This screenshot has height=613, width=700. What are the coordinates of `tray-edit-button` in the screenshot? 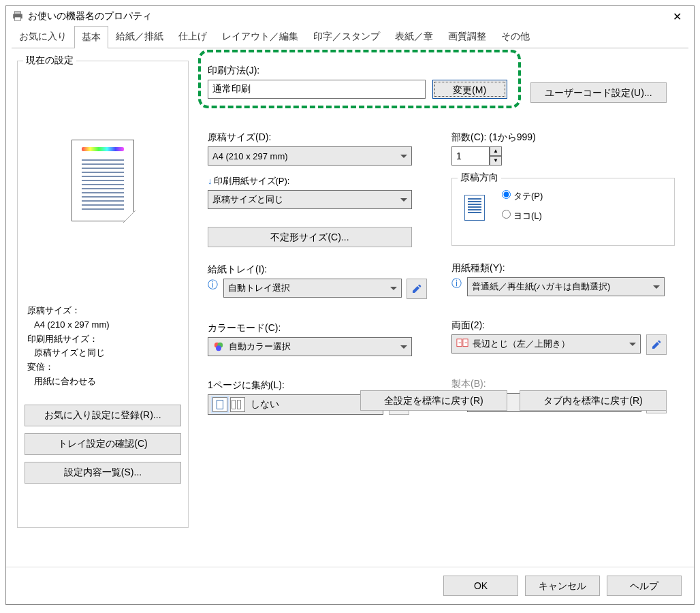 It's located at (417, 289).